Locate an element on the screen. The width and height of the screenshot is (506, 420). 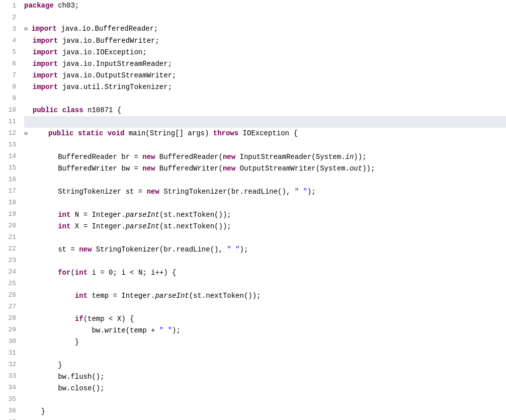
line-num-17: 17 is located at coordinates (10, 191).